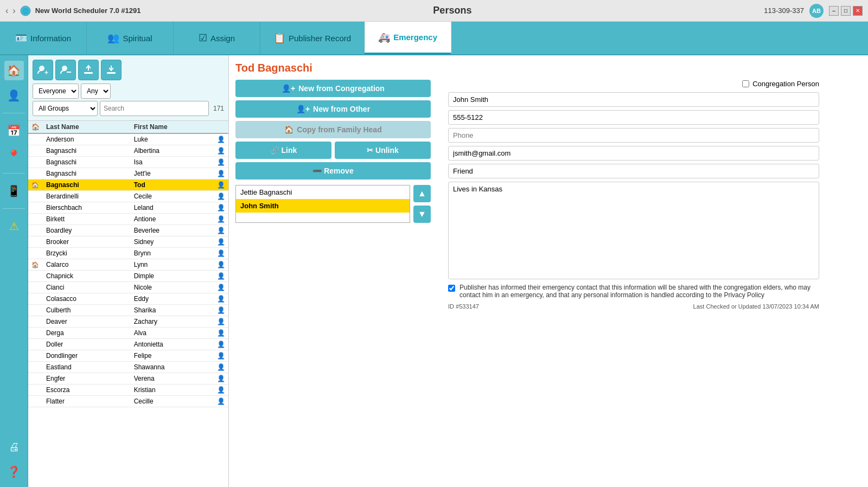  Describe the element at coordinates (128, 345) in the screenshot. I see `table-row: Doller Antonietta 👤` at that location.